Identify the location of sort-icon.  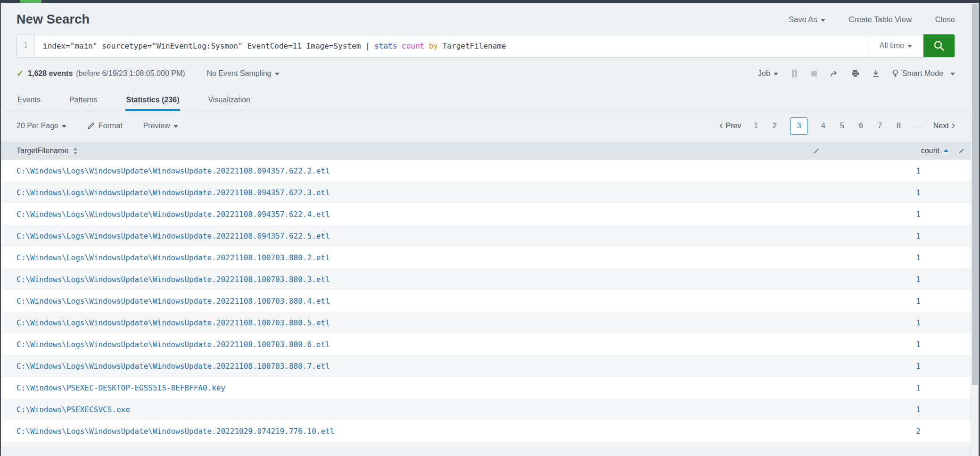
(75, 151).